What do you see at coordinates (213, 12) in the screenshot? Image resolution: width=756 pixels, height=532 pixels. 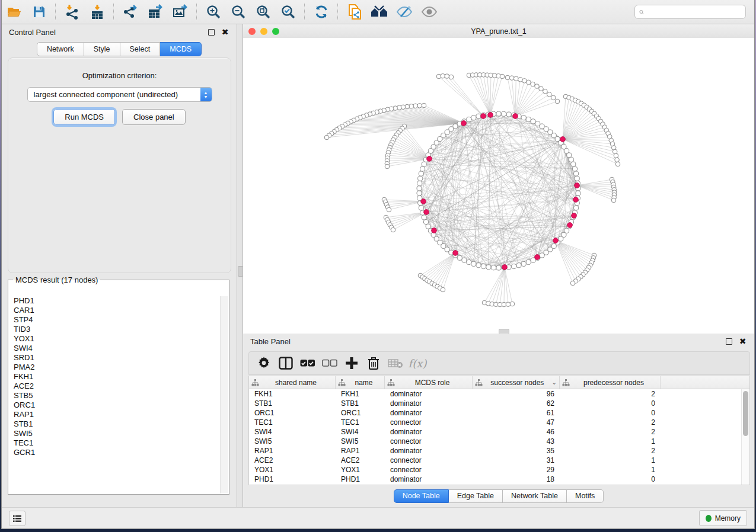 I see `zoom-in-icon` at bounding box center [213, 12].